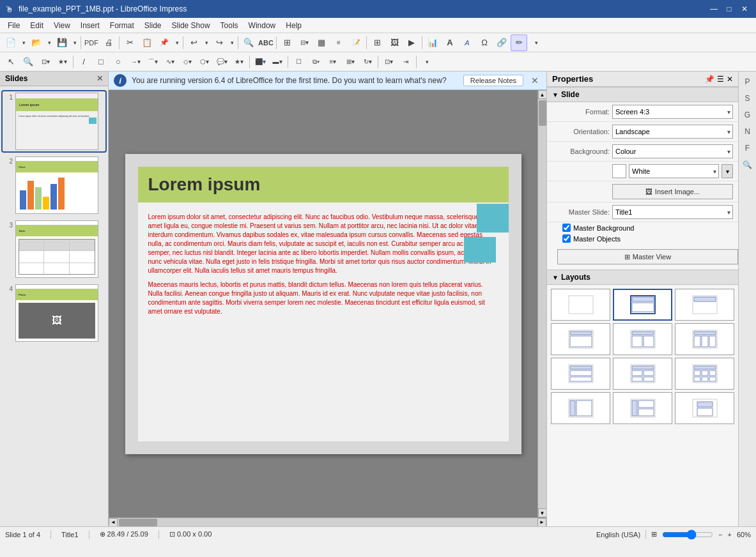  Describe the element at coordinates (643, 277) in the screenshot. I see `layouts-section-header: ▼ Layouts` at that location.